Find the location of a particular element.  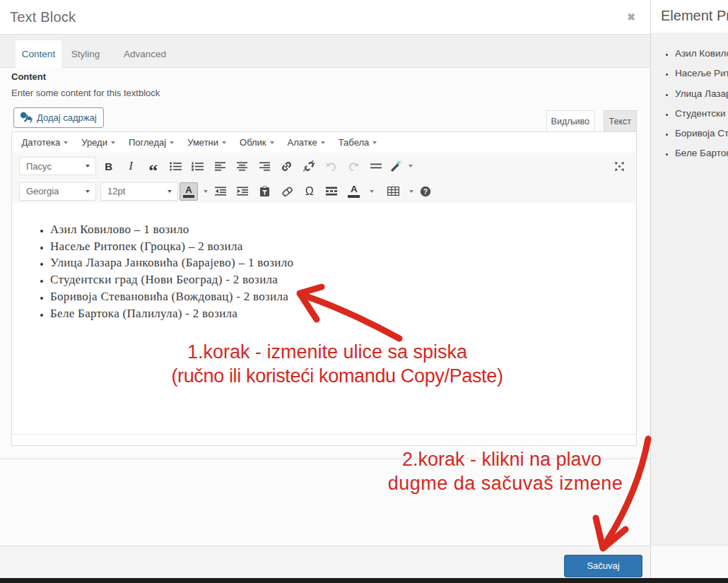

modal-header: Text Block ✖ is located at coordinates (325, 17).